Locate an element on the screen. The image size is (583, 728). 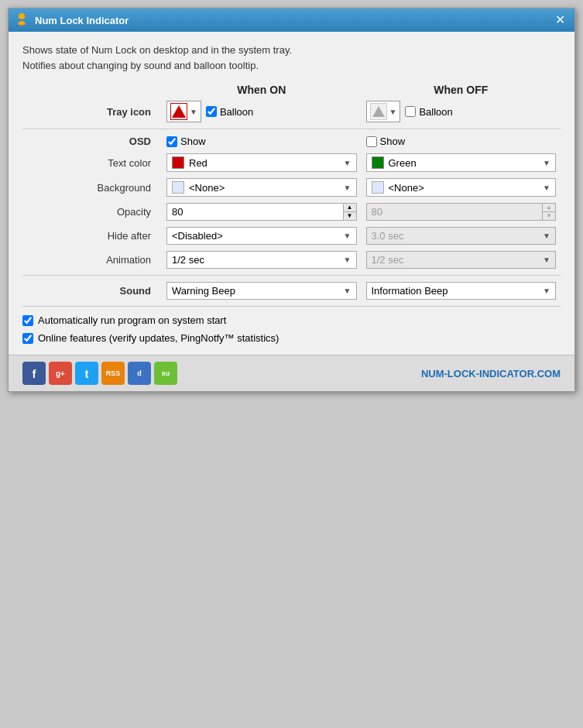
sound-off-dropdown: Information Beep ▼ is located at coordinates (461, 291).